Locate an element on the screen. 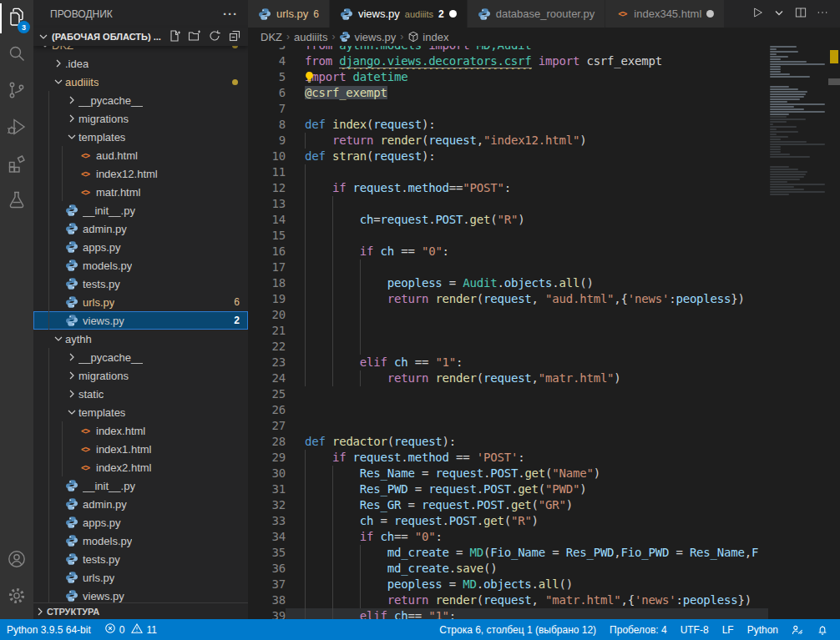 This screenshot has height=640, width=840. code-line-text: return render(request, "aud.html",{'news… is located at coordinates (527, 299).